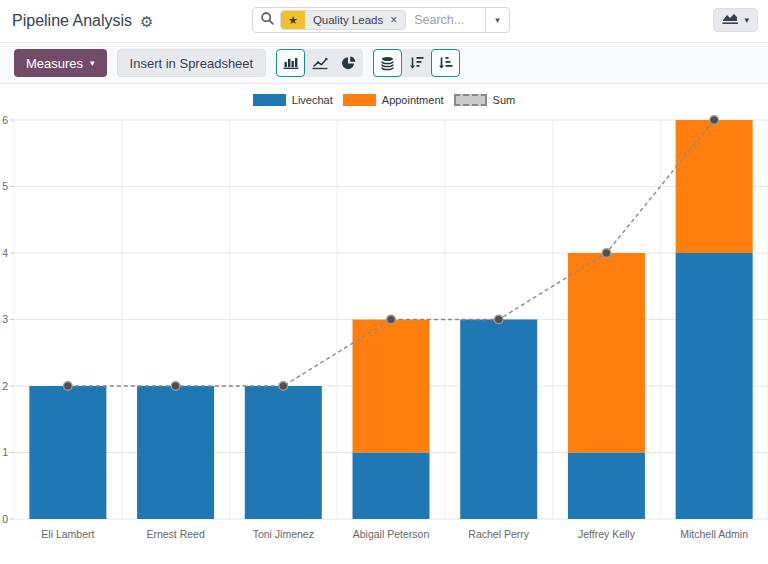 This screenshot has height=564, width=768. What do you see at coordinates (5, 319) in the screenshot?
I see `y-tick-label: 3` at bounding box center [5, 319].